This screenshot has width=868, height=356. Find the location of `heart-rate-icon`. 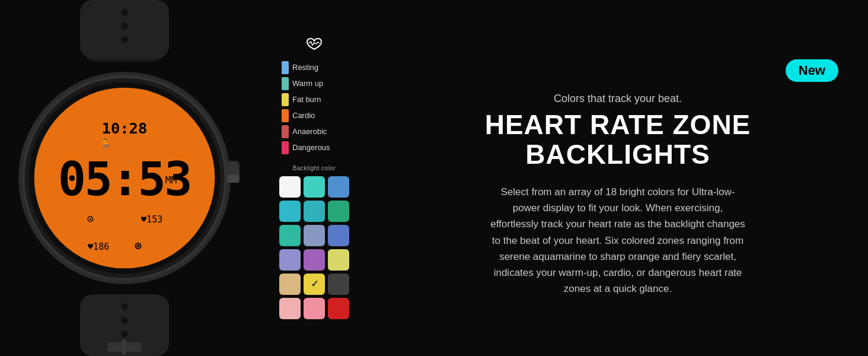

heart-rate-icon is located at coordinates (314, 46).